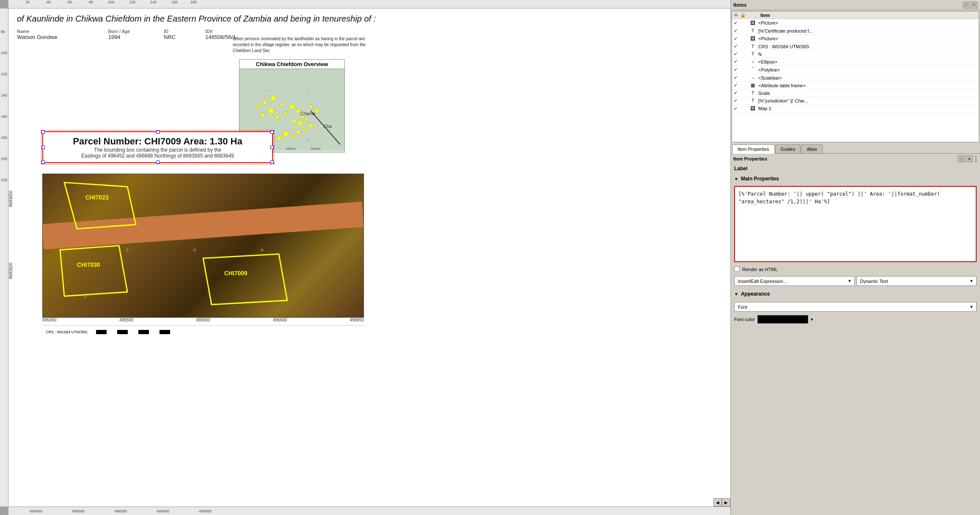 The image size is (980, 515). Describe the element at coordinates (974, 5) in the screenshot. I see `panel-close-btn: ×` at that location.